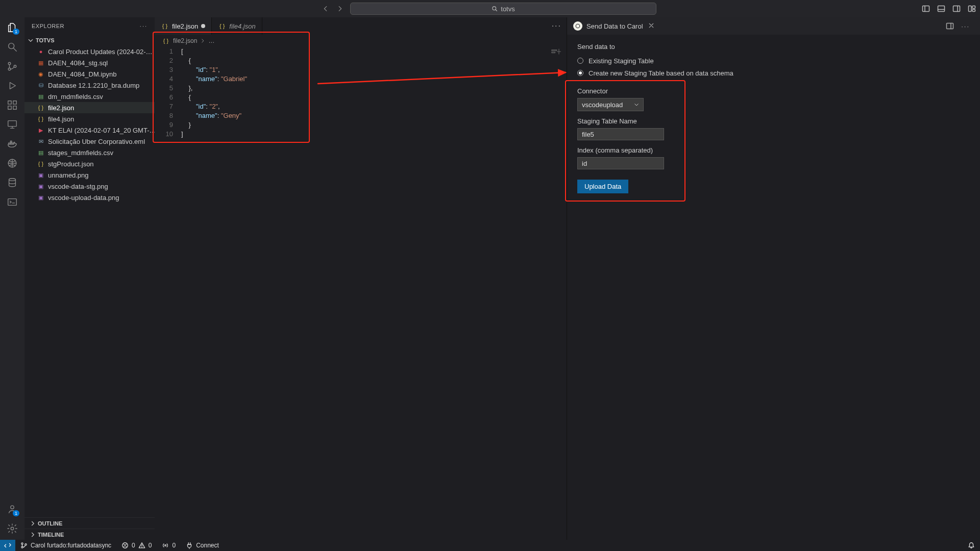 The height and width of the screenshot is (551, 980). Describe the element at coordinates (12, 509) in the screenshot. I see `activity-accounts-icon: 1` at that location.